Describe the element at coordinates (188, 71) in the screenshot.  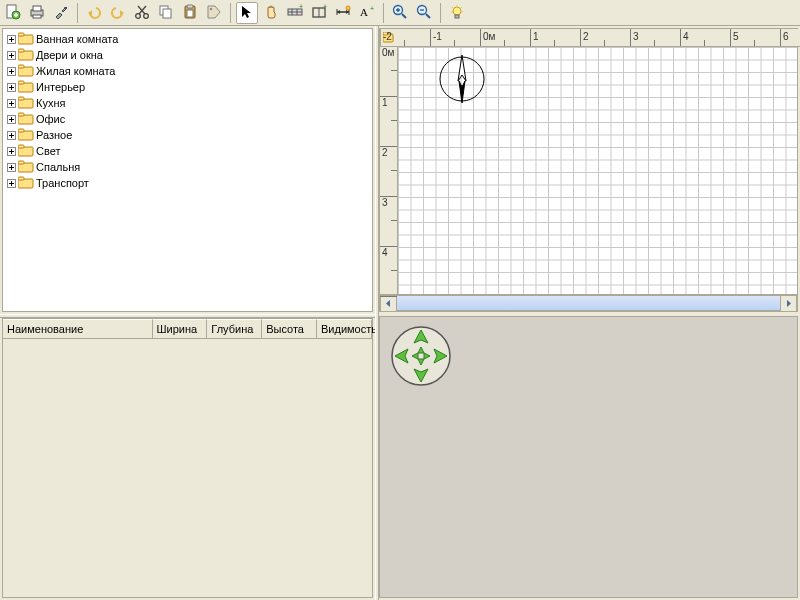
I see `tree-item: Жилая комната` at that location.